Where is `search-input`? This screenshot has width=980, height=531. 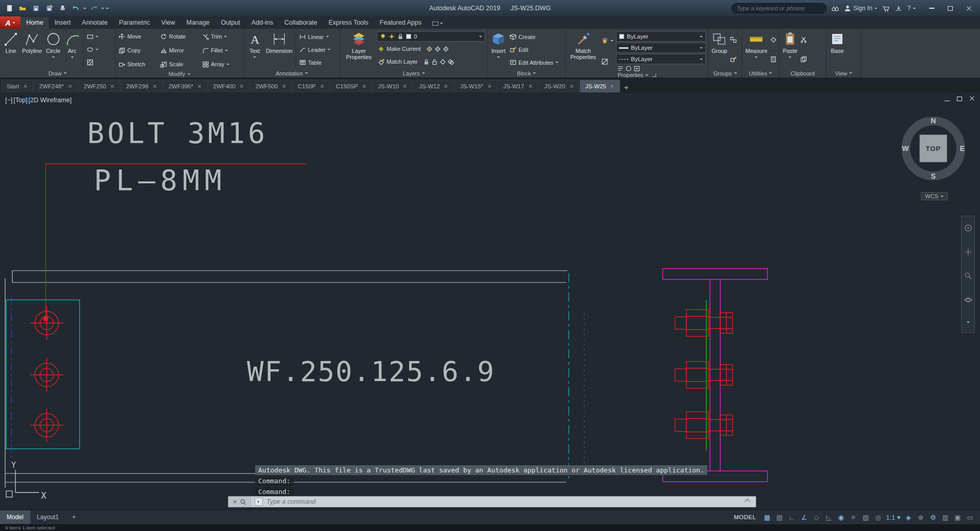
search-input is located at coordinates (779, 8).